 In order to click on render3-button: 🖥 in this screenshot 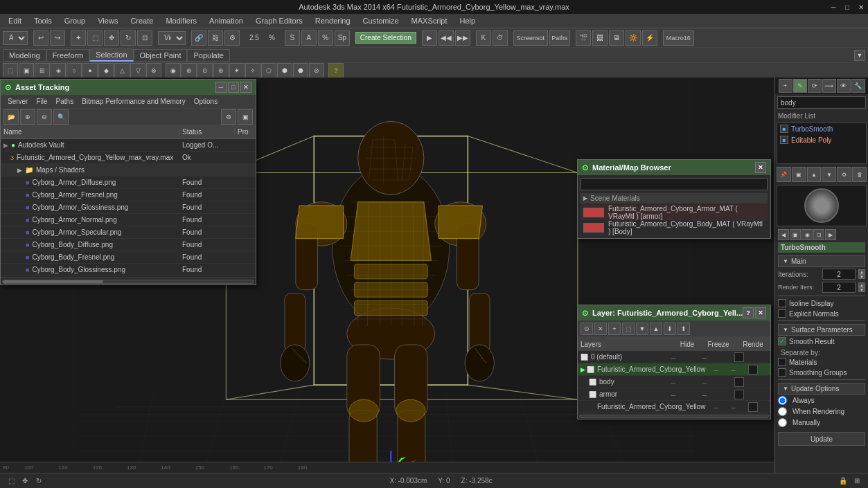, I will do `click(617, 38)`.